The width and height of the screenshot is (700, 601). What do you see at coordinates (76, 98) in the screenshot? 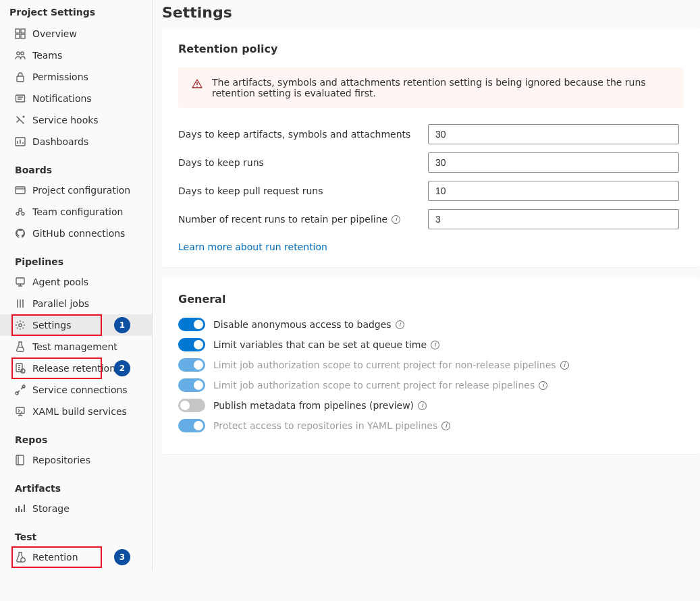
I see `nav-general-notifications: Notifications` at bounding box center [76, 98].